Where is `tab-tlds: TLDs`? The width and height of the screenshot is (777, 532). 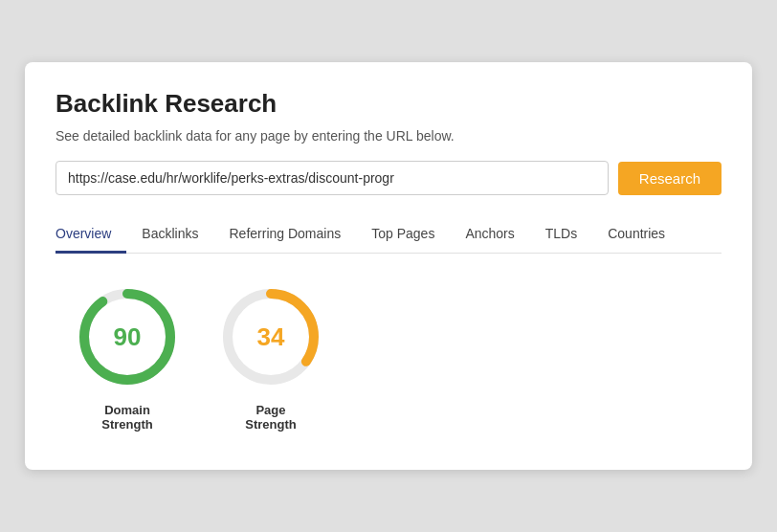
tab-tlds: TLDs is located at coordinates (561, 235).